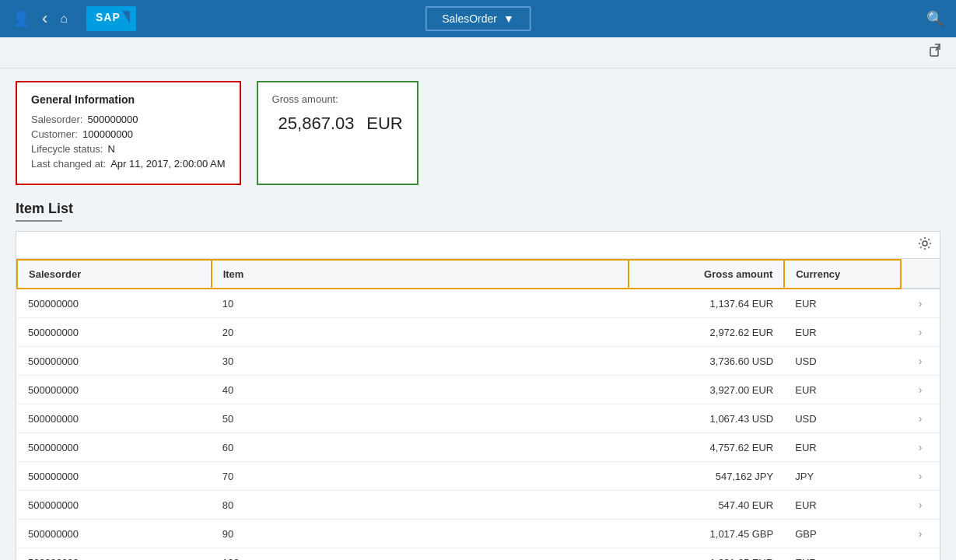 This screenshot has height=560, width=956. Describe the element at coordinates (420, 390) in the screenshot. I see `cell-item: 40` at that location.